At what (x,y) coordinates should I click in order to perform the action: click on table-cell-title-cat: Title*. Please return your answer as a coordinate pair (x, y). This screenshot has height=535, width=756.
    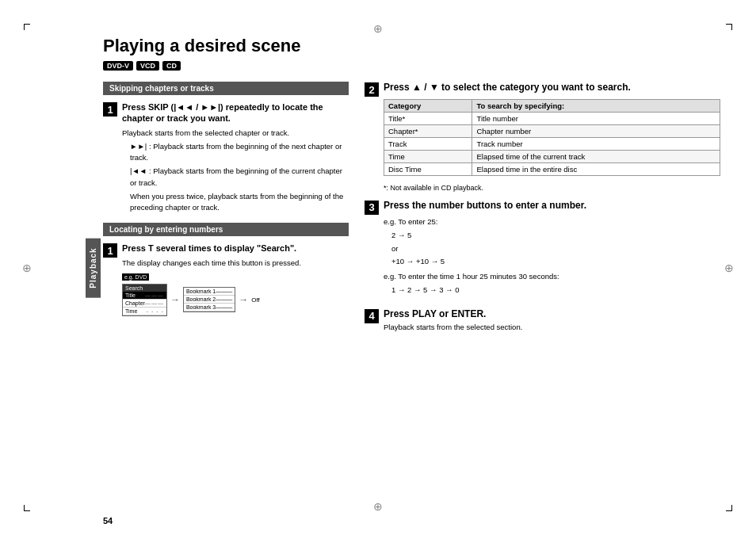
    Looking at the image, I should click on (428, 118).